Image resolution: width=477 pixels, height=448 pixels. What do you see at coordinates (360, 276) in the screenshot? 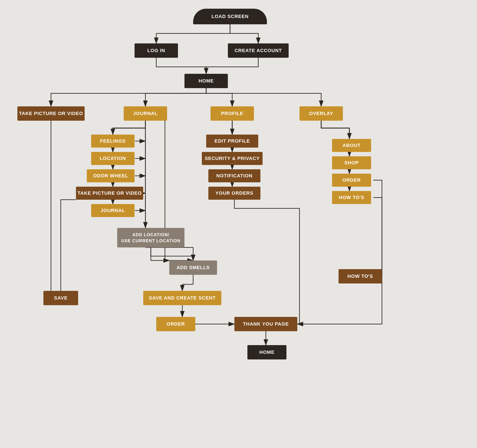
I see `how-tos-bottom-node: HOW TO'S` at bounding box center [360, 276].